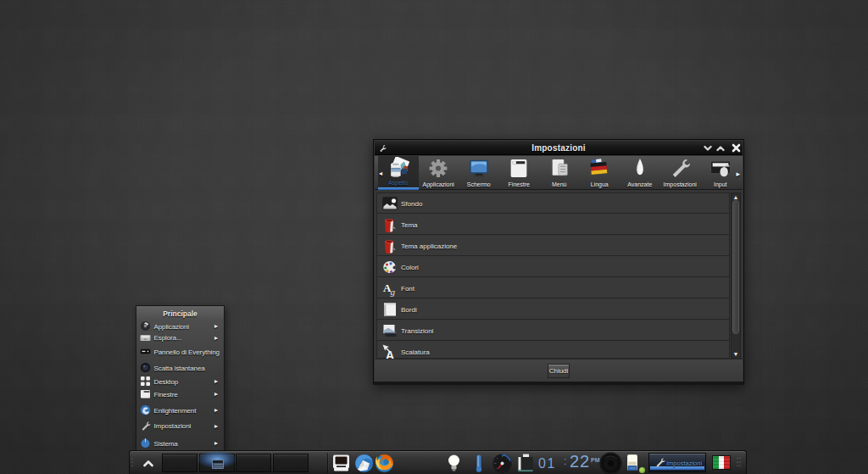  I want to click on svg-text: g, so click(393, 292).